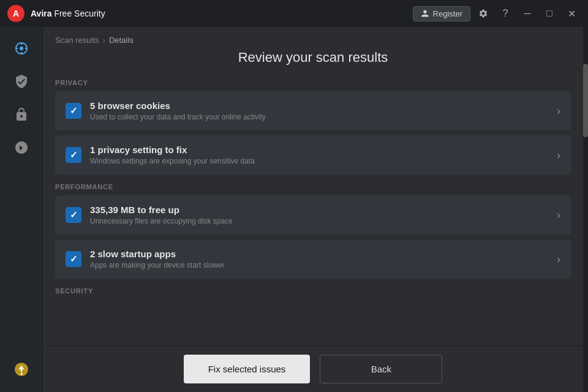 This screenshot has width=588, height=392. I want to click on sidebar-item-upgrade, so click(21, 369).